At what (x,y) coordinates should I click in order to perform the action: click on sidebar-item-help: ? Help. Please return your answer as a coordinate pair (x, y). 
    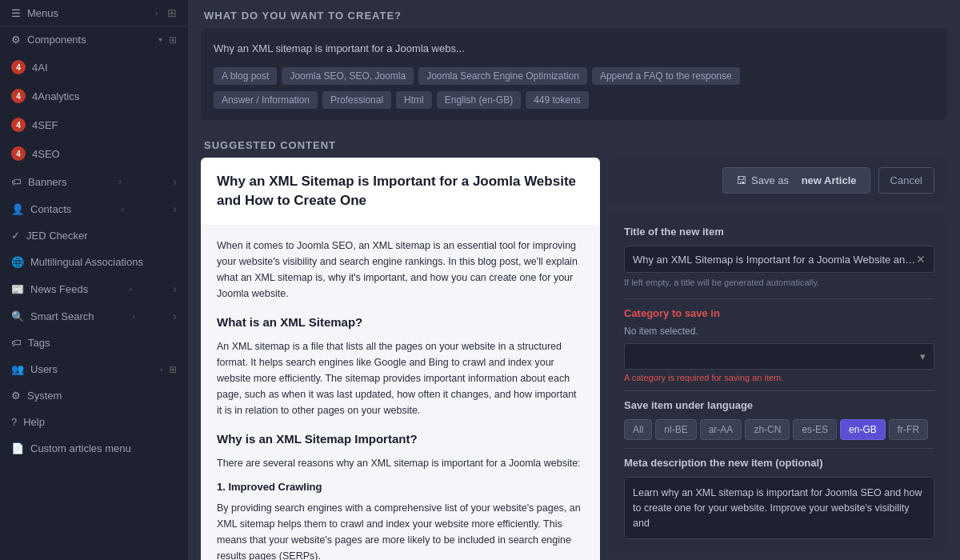
    Looking at the image, I should click on (94, 422).